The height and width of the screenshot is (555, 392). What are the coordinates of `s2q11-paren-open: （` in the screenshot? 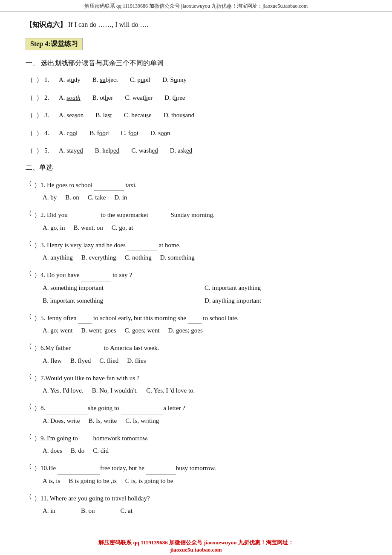 It's located at (29, 496).